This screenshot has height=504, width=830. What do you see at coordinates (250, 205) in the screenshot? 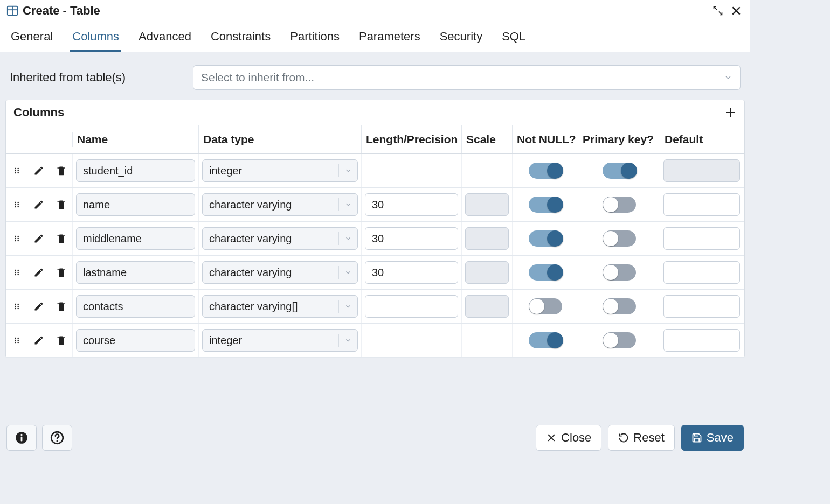
I see `datatype-value: character varying` at bounding box center [250, 205].